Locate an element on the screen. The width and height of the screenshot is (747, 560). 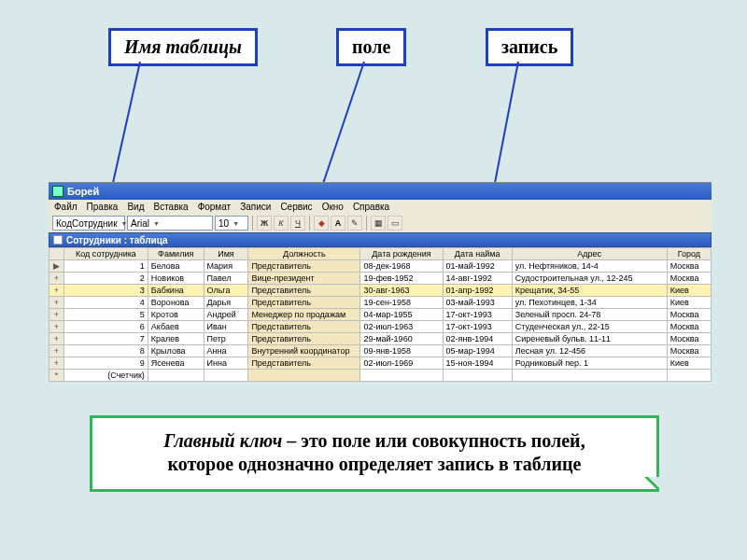
menu-insert: Вставка is located at coordinates (170, 207).